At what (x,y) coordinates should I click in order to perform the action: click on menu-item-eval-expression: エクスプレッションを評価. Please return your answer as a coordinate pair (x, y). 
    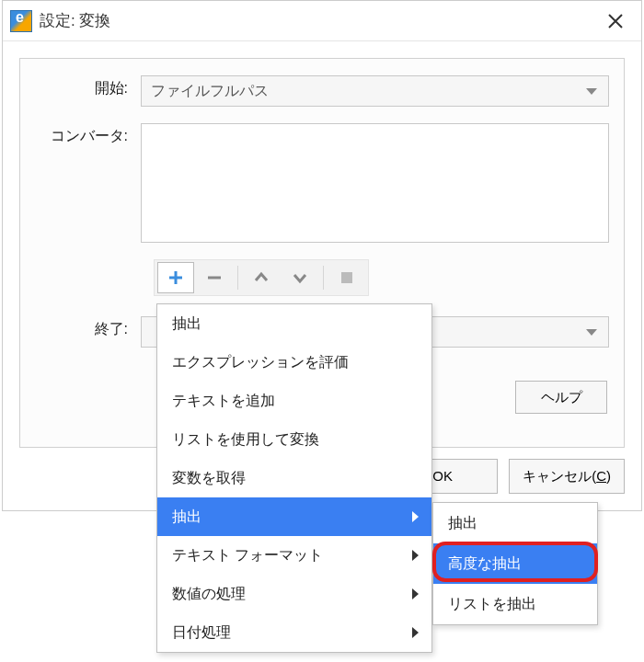
    Looking at the image, I should click on (294, 362).